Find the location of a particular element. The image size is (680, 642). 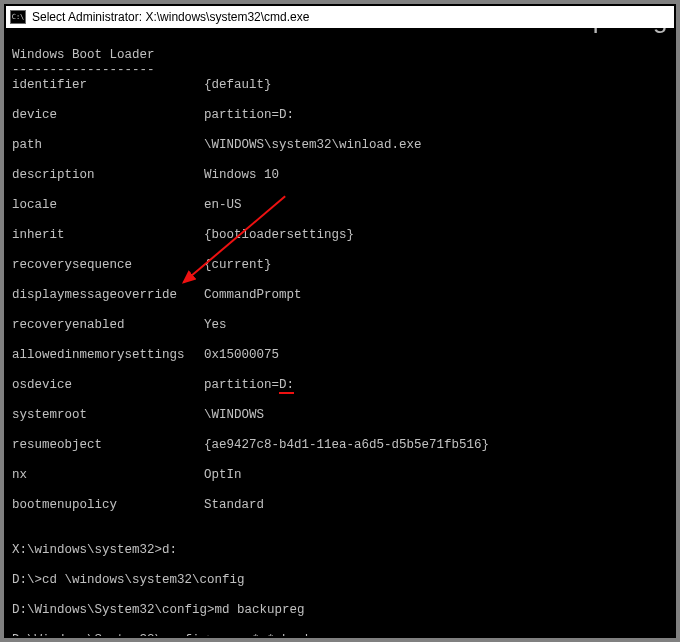

kv-value: OptIn is located at coordinates (223, 476).